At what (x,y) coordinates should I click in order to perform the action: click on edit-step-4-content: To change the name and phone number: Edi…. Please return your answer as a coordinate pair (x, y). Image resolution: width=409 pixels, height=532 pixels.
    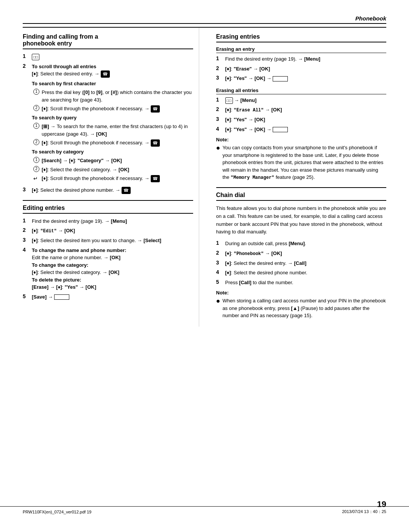
    Looking at the image, I should click on (112, 269).